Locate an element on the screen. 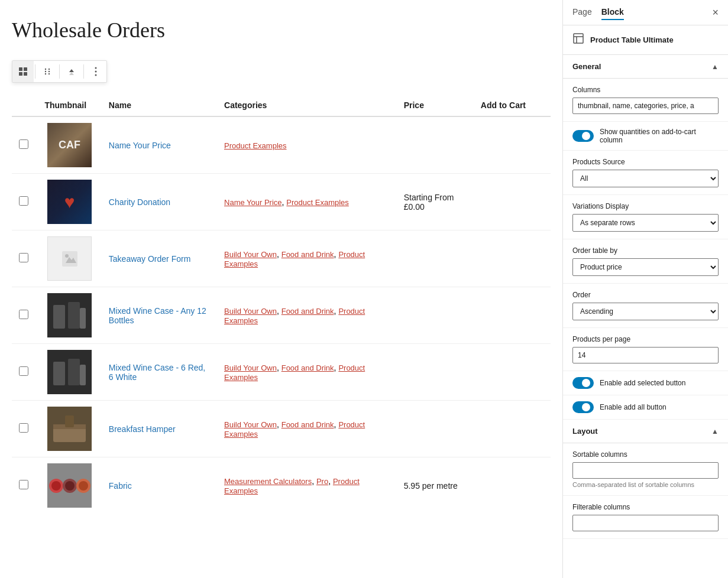 Image resolution: width=728 pixels, height=578 pixels. product-name: Fabric is located at coordinates (121, 486).